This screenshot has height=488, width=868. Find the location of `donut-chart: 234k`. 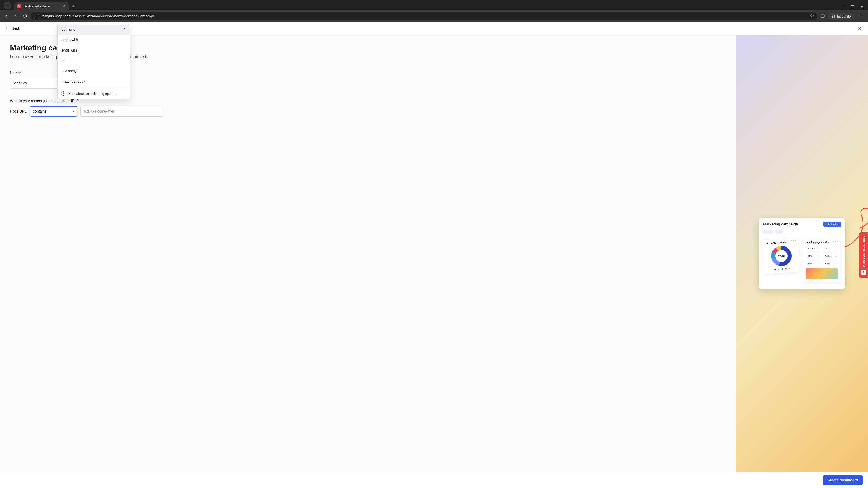

donut-chart: 234k is located at coordinates (781, 256).